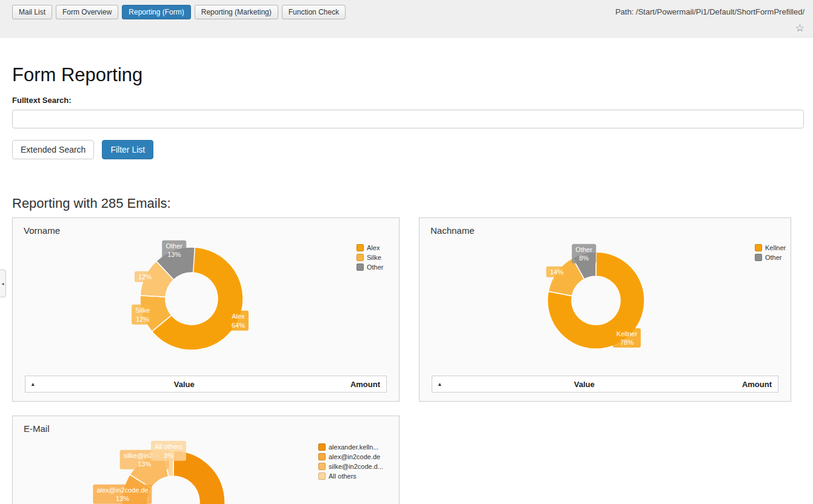 The height and width of the screenshot is (504, 813). I want to click on filter-list-button: Filter List, so click(127, 150).